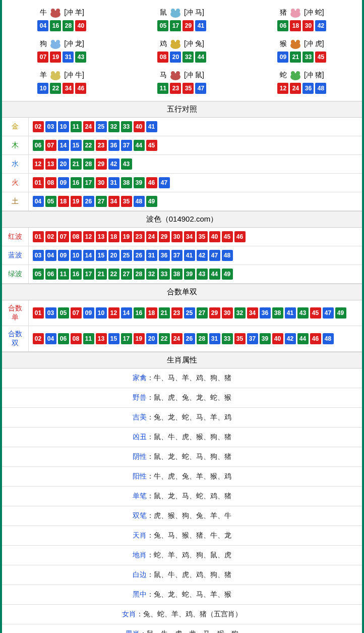 The width and height of the screenshot is (364, 633). I want to click on attr-key: 吉美, so click(140, 417).